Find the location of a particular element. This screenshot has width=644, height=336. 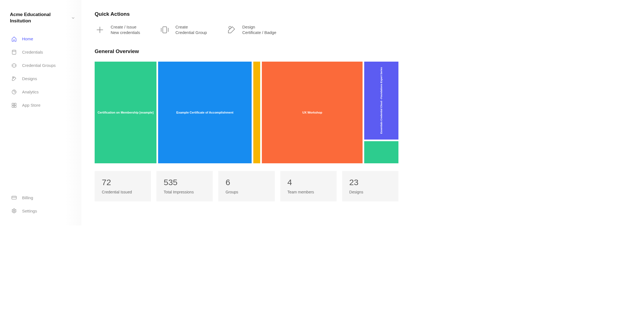

settings-icon is located at coordinates (14, 211).